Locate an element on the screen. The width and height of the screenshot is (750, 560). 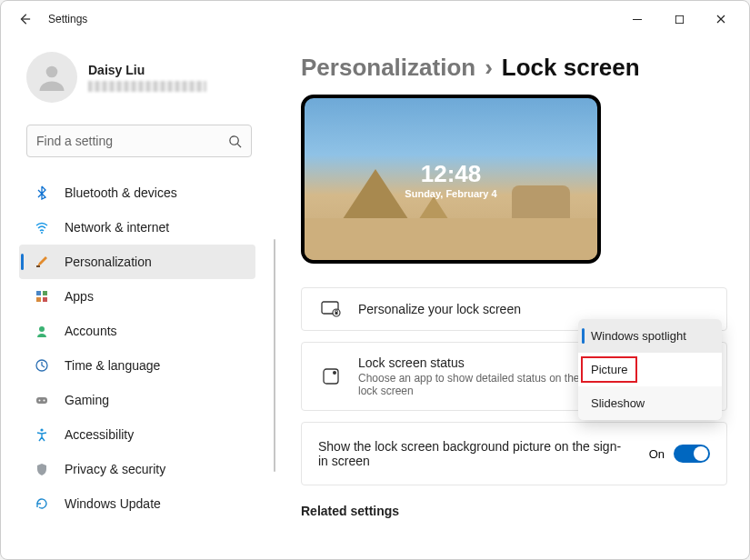
preview-date: Sunday, February 4 is located at coordinates (451, 194).